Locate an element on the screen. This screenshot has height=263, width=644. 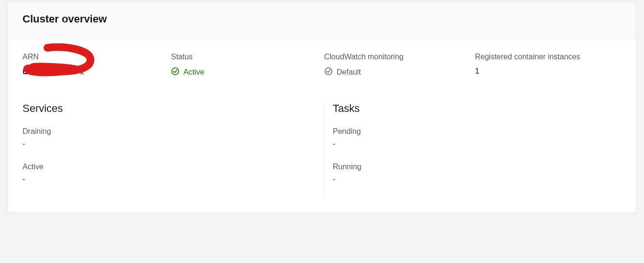
arn-value-wrap: k is located at coordinates (54, 72).